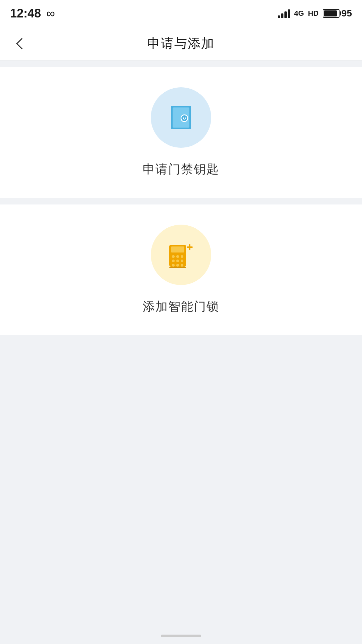 The width and height of the screenshot is (362, 644). Describe the element at coordinates (313, 13) in the screenshot. I see `hd-icon: HD` at that location.